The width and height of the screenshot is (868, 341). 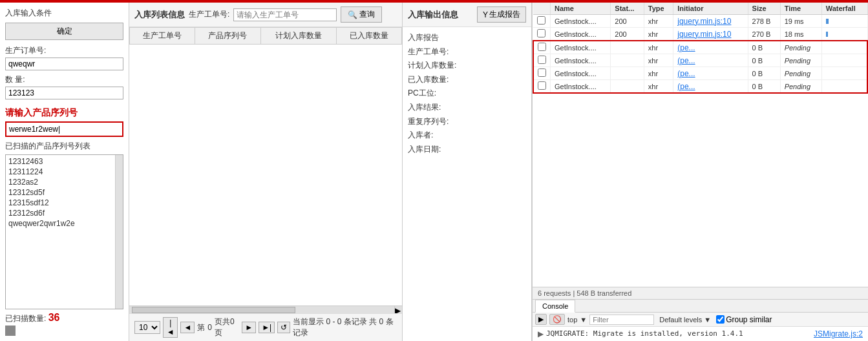 I want to click on next-page-btn: ►, so click(x=249, y=327).